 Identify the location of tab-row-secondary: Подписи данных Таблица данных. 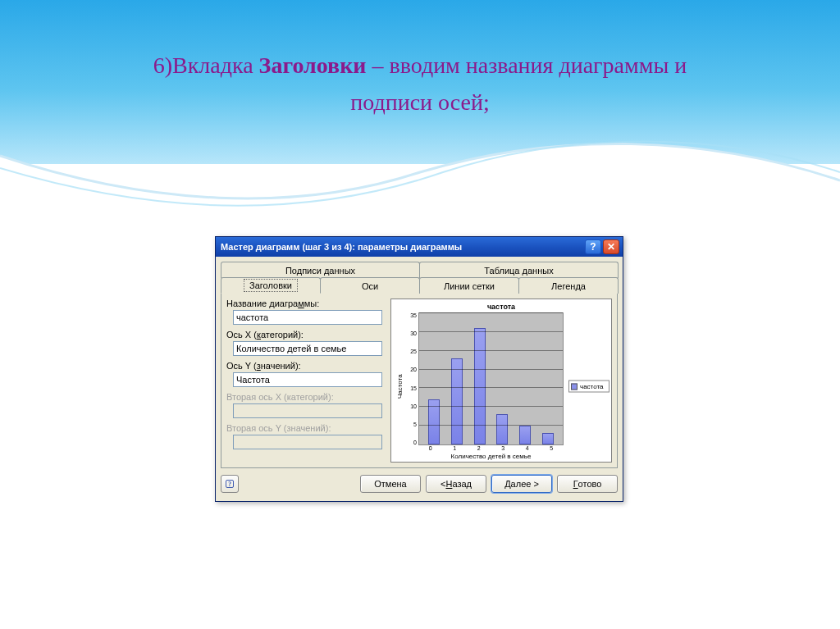
(419, 270).